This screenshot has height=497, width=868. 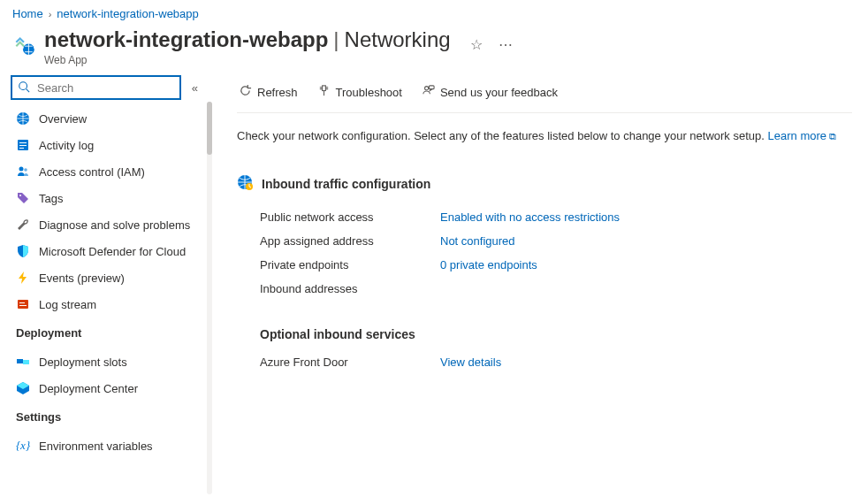 I want to click on row-label: Public network access, so click(x=339, y=218).